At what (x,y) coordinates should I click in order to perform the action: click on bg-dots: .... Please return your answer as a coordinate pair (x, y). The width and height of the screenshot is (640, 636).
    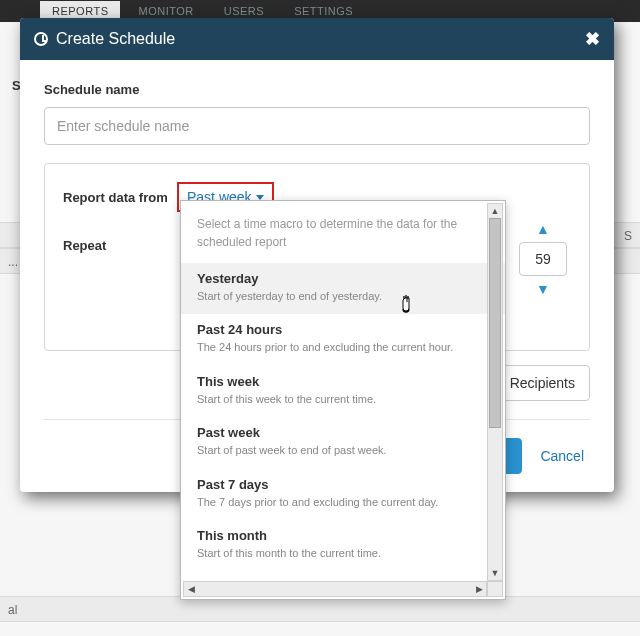
    Looking at the image, I should click on (13, 262).